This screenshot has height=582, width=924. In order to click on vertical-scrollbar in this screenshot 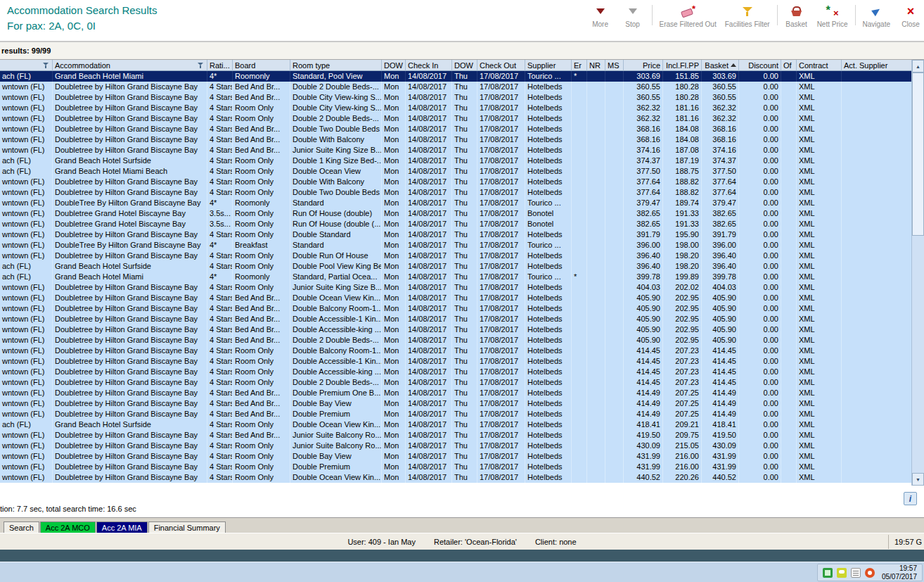, I will do `click(918, 273)`.